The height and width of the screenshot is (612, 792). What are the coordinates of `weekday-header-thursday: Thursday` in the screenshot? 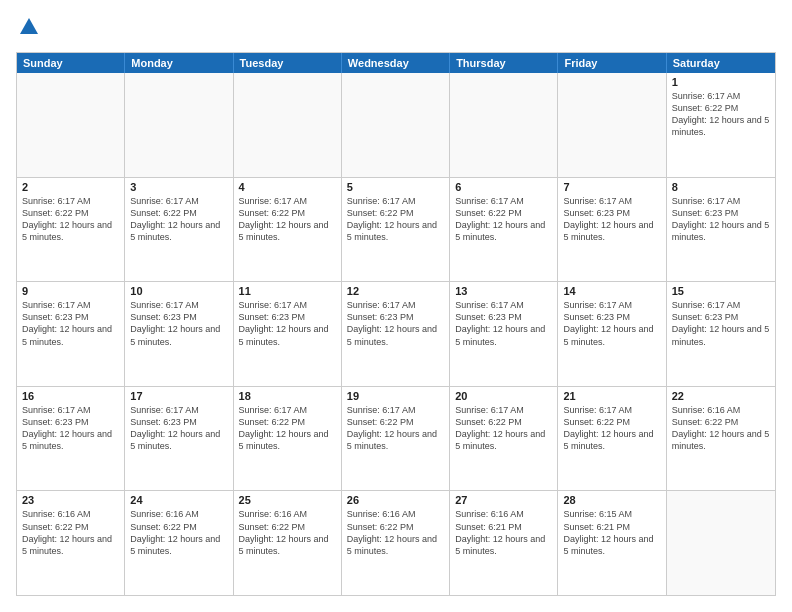 It's located at (504, 63).